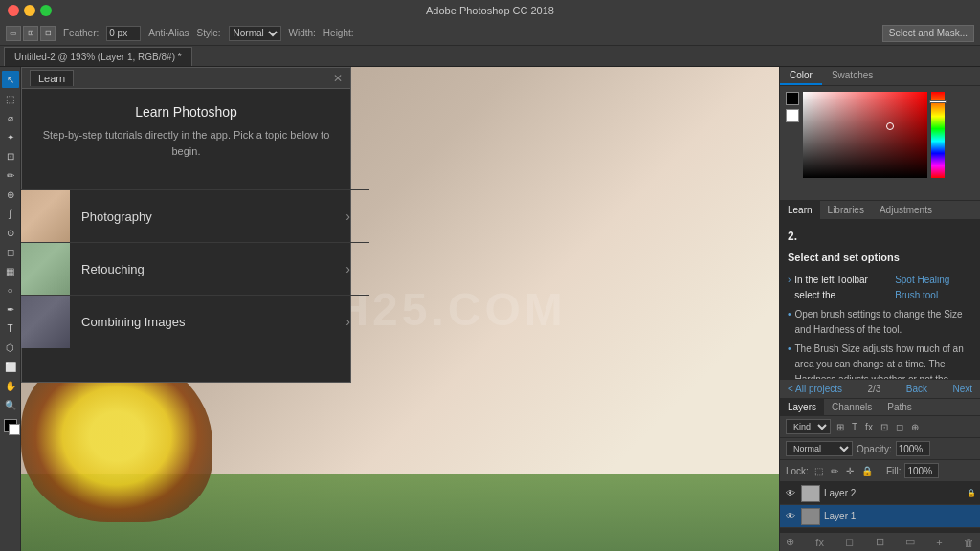 This screenshot has height=551, width=980. I want to click on topic-combining: Combining Images ›, so click(195, 321).